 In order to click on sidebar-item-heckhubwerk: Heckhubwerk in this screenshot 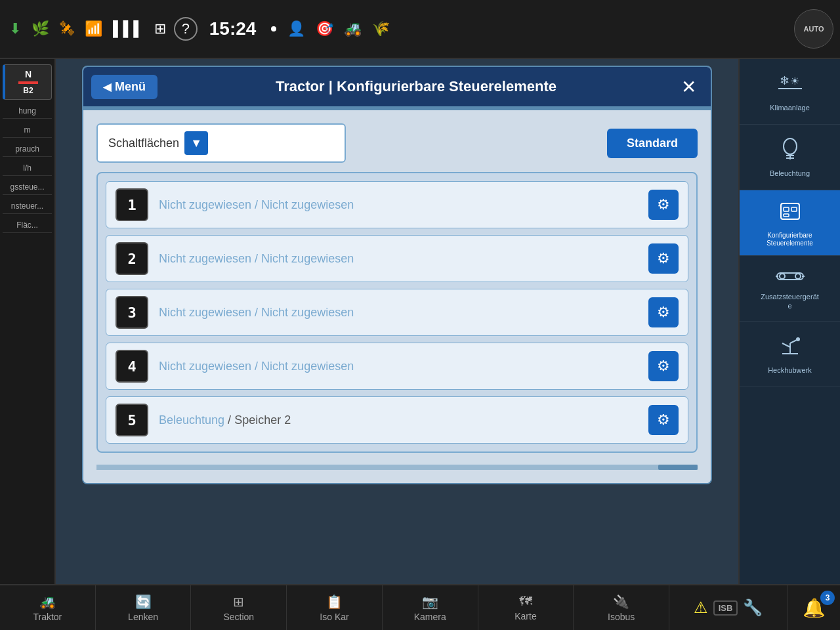, I will do `click(790, 354)`.